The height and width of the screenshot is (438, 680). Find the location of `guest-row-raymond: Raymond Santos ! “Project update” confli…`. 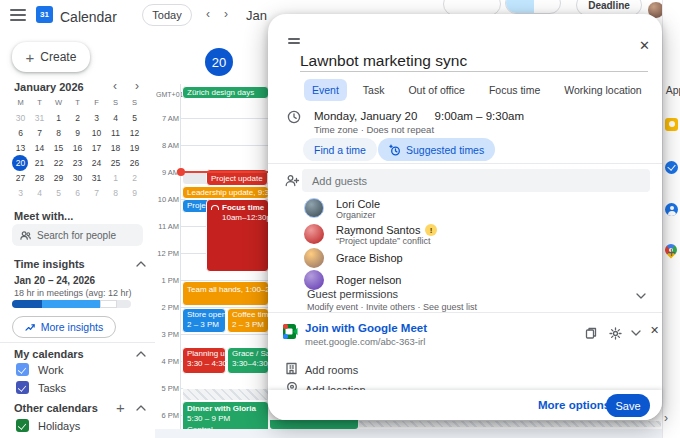

guest-row-raymond: Raymond Santos ! “Project update” confli… is located at coordinates (474, 235).